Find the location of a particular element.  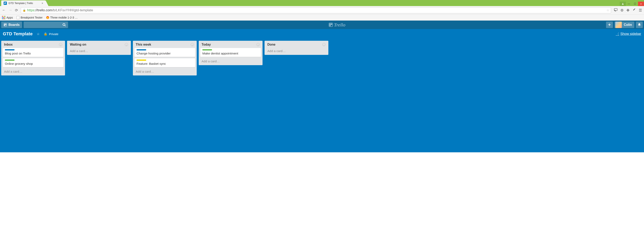

bell-icon is located at coordinates (640, 25).